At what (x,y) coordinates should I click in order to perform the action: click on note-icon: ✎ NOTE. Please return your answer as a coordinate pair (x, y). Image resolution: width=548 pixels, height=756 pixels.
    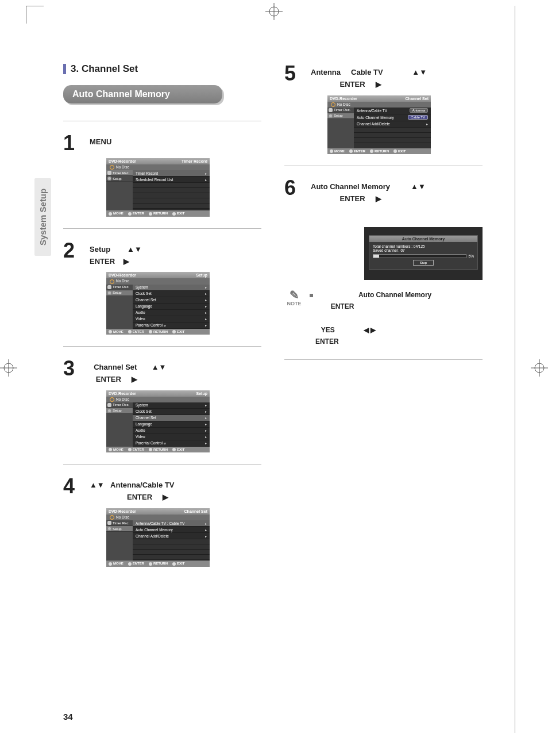
    Looking at the image, I should click on (294, 318).